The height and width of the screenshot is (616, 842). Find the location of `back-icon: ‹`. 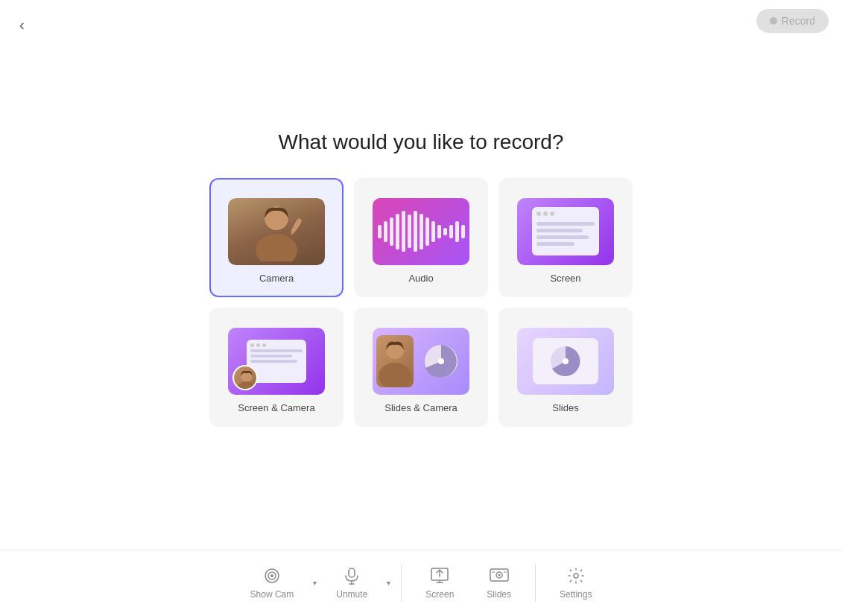

back-icon: ‹ is located at coordinates (22, 25).